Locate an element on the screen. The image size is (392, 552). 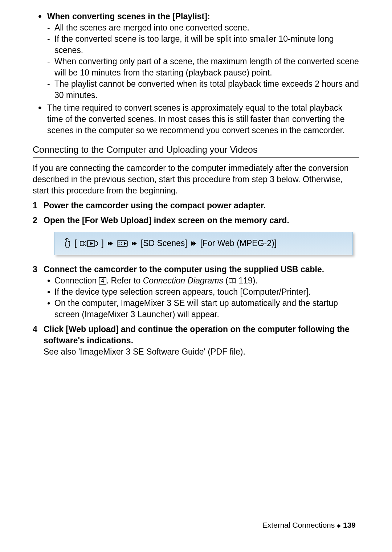
step-1-number: 1 is located at coordinates (36, 205).